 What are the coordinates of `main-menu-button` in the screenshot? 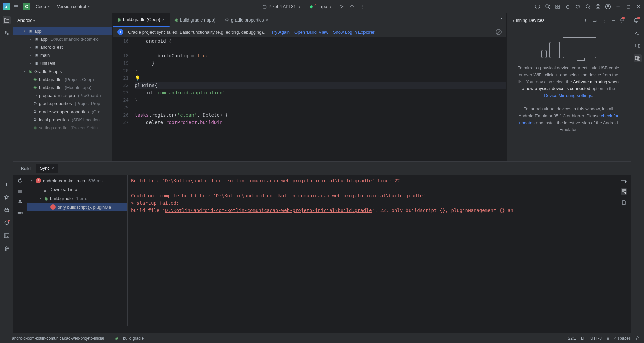 It's located at (16, 7).